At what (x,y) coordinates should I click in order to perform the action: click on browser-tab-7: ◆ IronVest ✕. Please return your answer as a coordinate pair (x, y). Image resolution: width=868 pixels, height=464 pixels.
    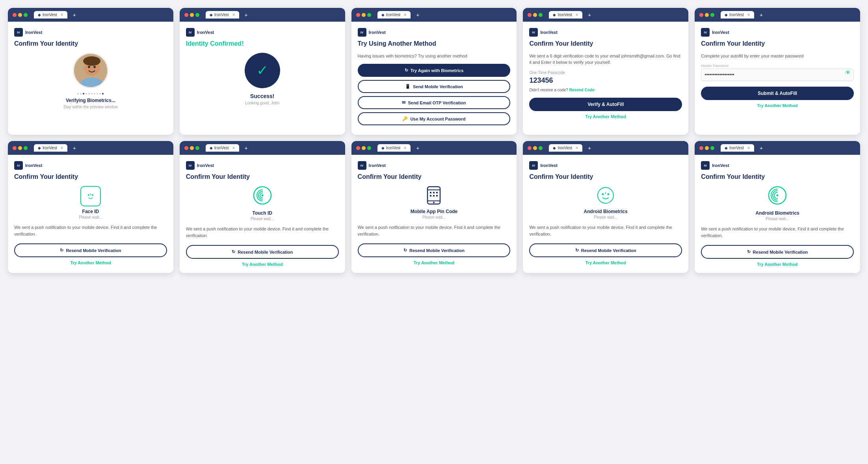
    Looking at the image, I should click on (222, 148).